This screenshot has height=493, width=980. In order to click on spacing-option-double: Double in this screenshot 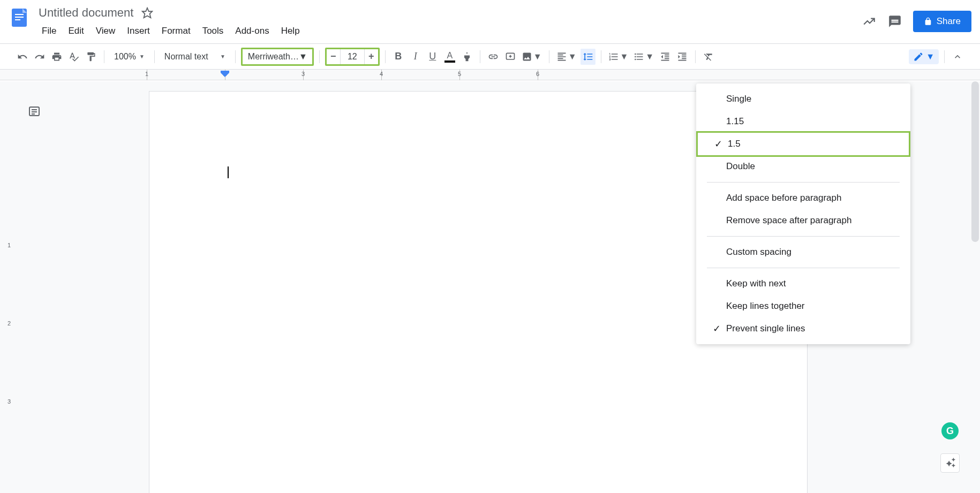, I will do `click(803, 166)`.